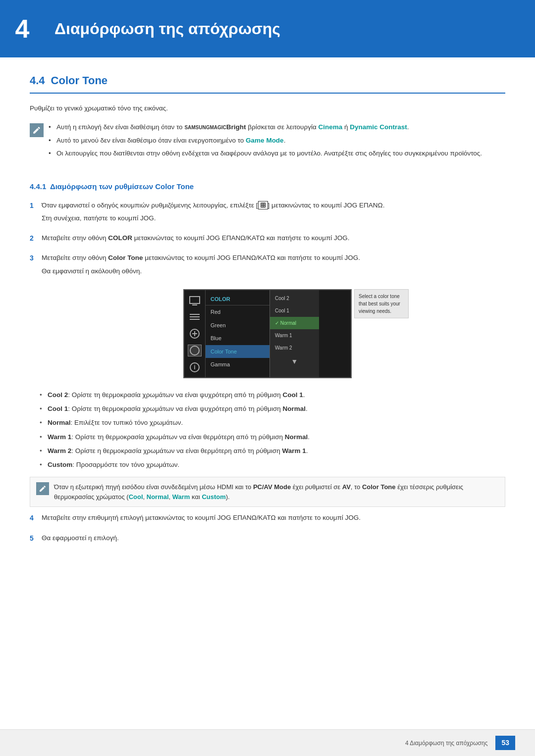 Image resolution: width=535 pixels, height=756 pixels. What do you see at coordinates (294, 311) in the screenshot?
I see `submenu-cool1: Cool 1` at bounding box center [294, 311].